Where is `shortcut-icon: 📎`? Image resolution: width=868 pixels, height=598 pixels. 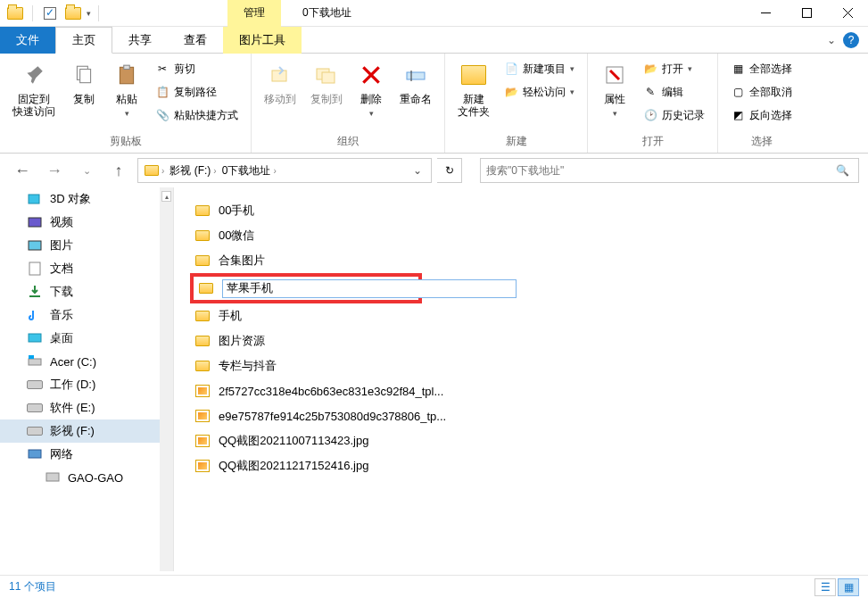 shortcut-icon: 📎 is located at coordinates (162, 115).